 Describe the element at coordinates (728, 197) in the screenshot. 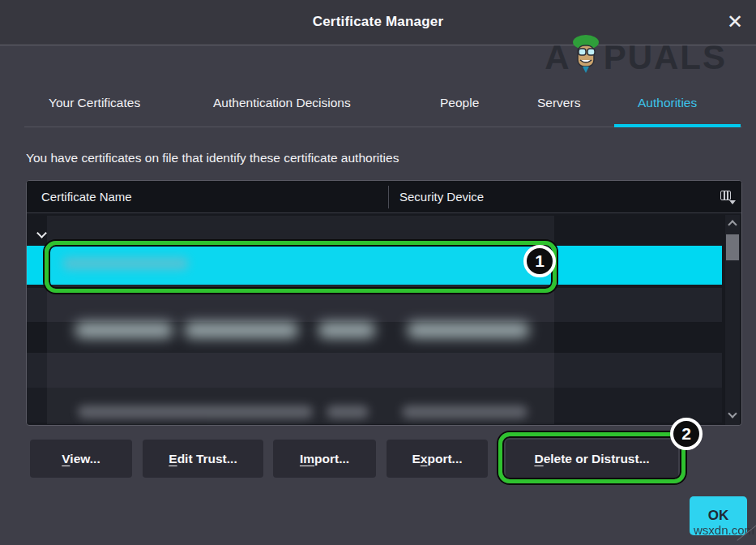

I see `column-picker-icon` at that location.